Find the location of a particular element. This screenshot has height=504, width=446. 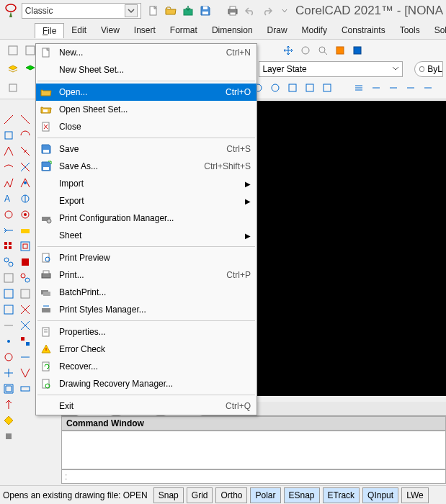

file-menu-item-open-sheet-set: Open Sheet Set... is located at coordinates (146, 109).